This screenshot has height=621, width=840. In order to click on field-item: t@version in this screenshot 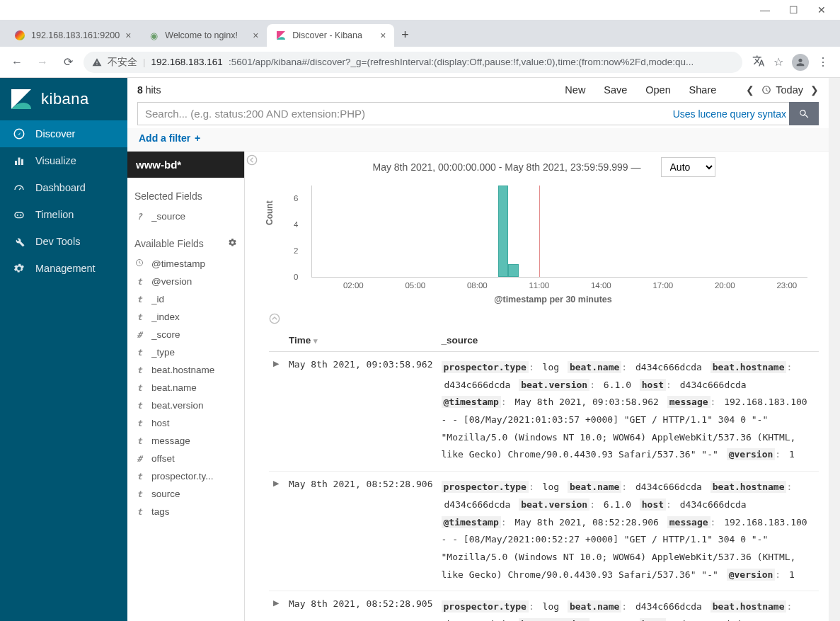, I will do `click(185, 282)`.